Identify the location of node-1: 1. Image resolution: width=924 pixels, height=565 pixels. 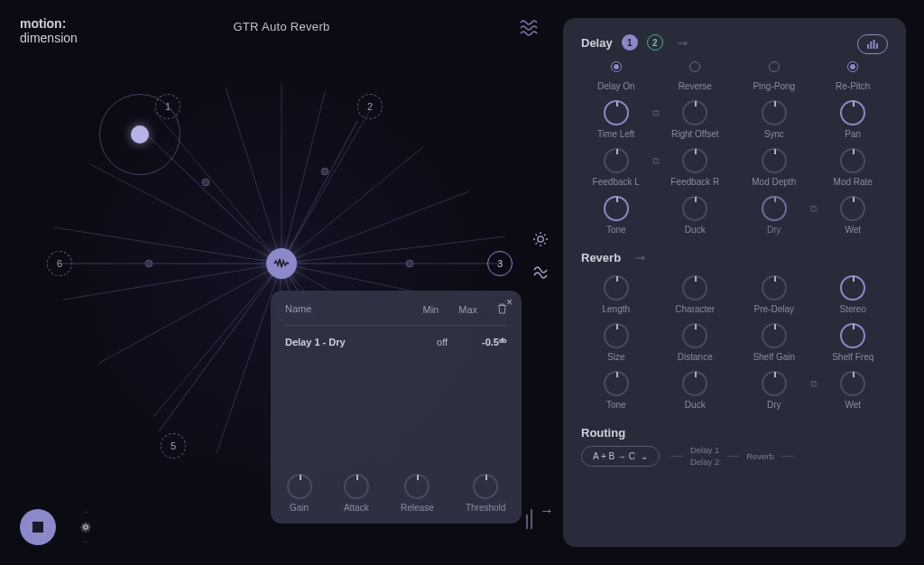
(168, 107).